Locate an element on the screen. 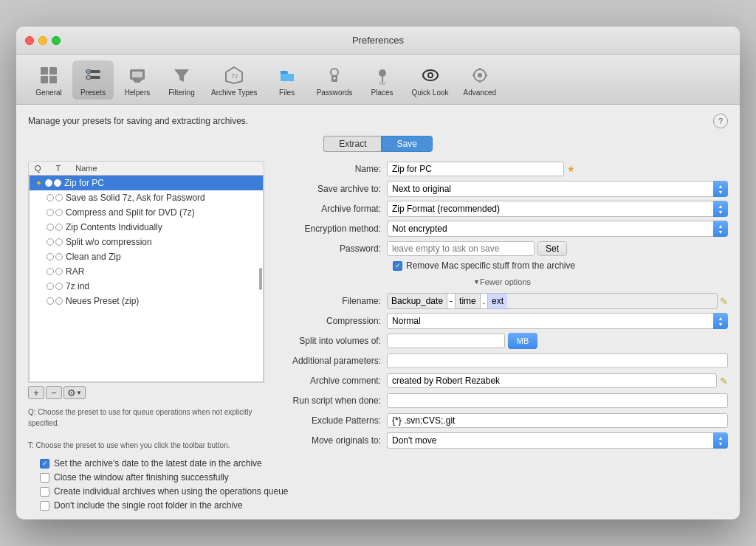  additional-label: Additional parameters: is located at coordinates (331, 361).